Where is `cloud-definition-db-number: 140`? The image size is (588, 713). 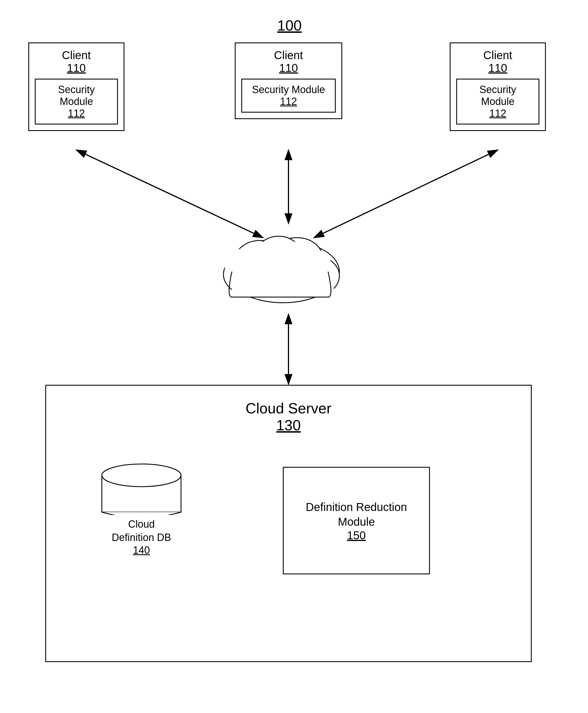 cloud-definition-db-number: 140 is located at coordinates (142, 550).